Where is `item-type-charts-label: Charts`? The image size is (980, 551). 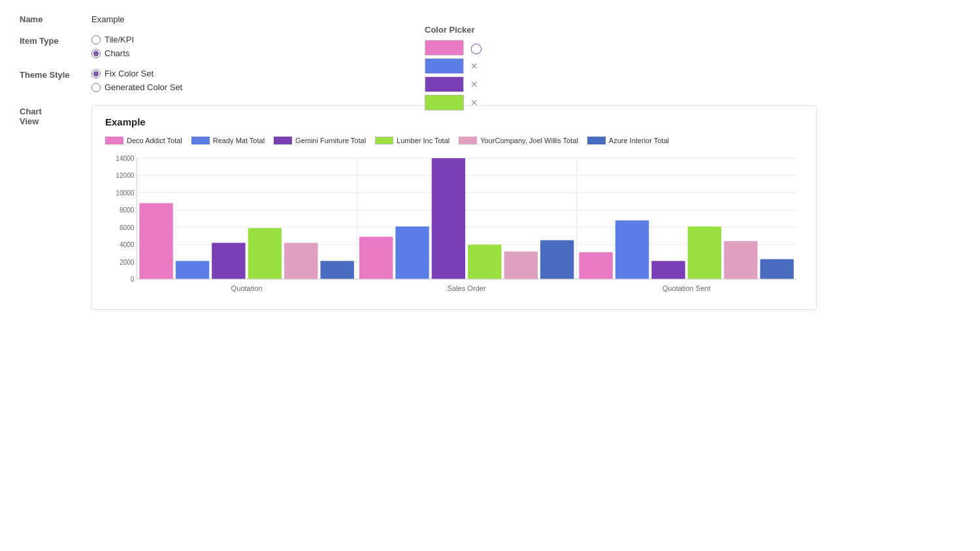 item-type-charts-label: Charts is located at coordinates (117, 54).